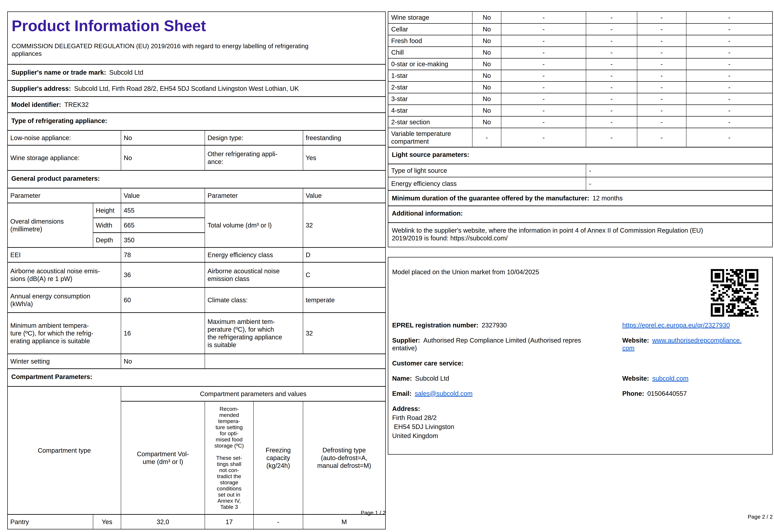 This screenshot has height=532, width=774. I want to click on care-website-label: Website:, so click(636, 378).